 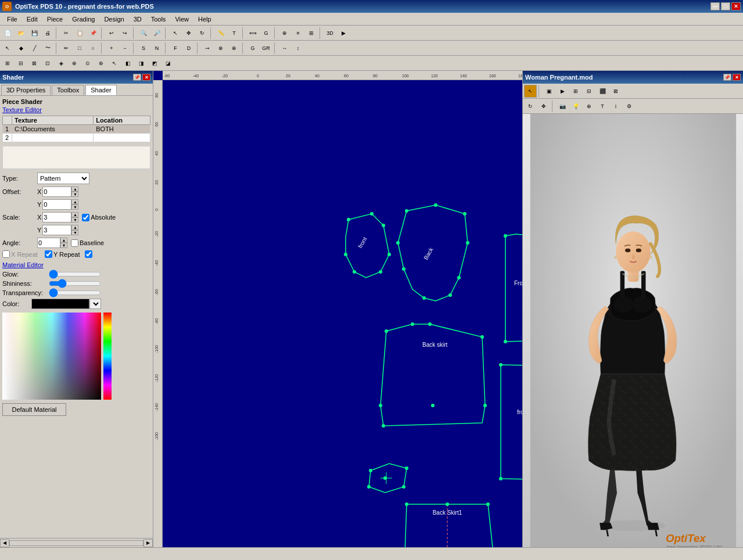 What do you see at coordinates (49, 243) in the screenshot?
I see `angle-input: 0` at bounding box center [49, 243].